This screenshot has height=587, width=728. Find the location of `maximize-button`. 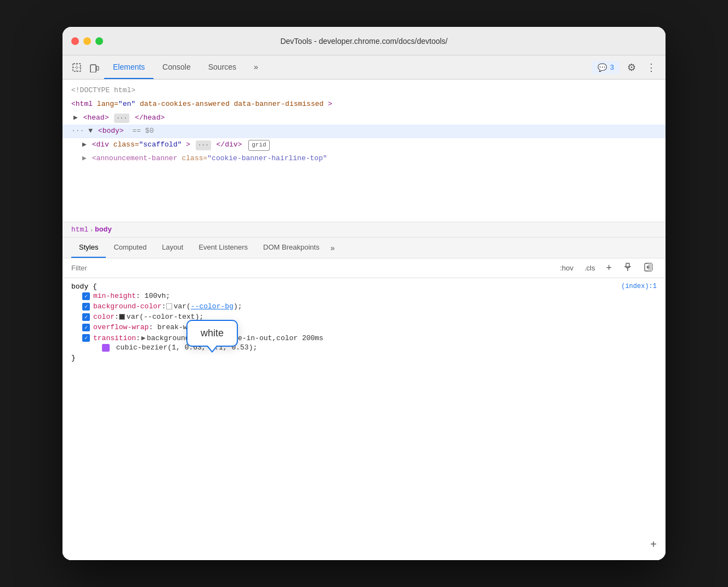

maximize-button is located at coordinates (99, 41).